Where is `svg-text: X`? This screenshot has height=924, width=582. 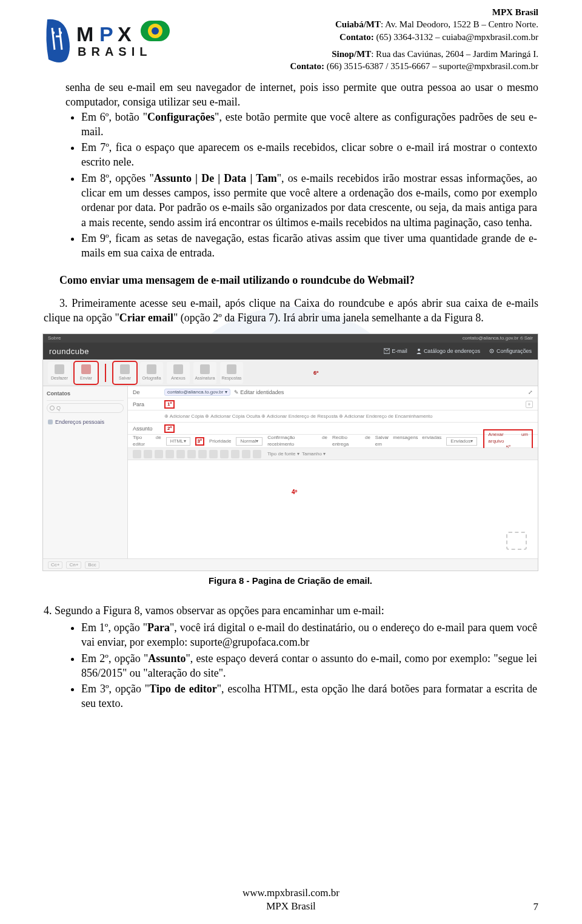
svg-text: X is located at coordinates (125, 34).